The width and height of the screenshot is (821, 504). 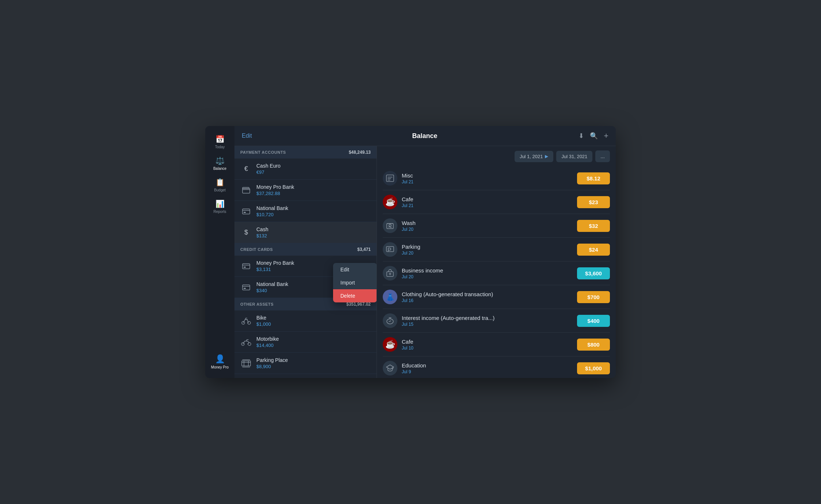 What do you see at coordinates (593, 250) in the screenshot?
I see `transaction-amount-parking: $24` at bounding box center [593, 250].